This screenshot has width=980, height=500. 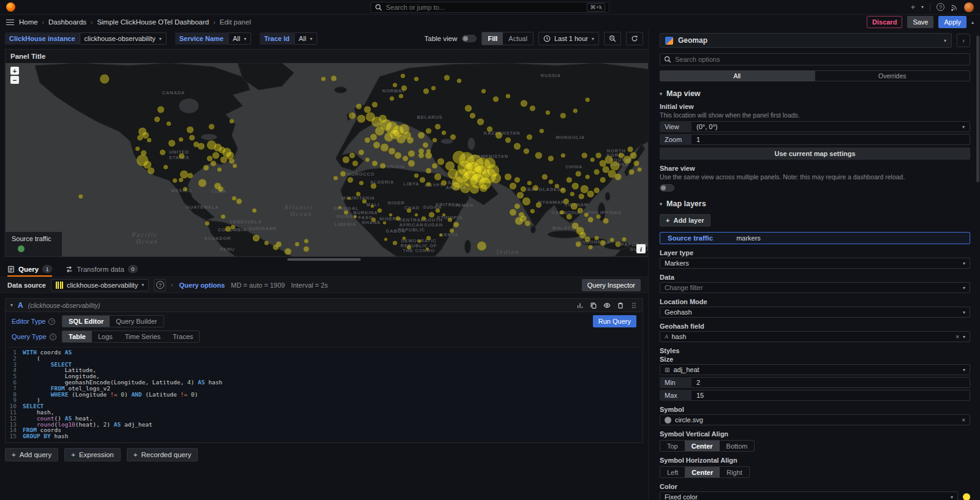 What do you see at coordinates (580, 305) in the screenshot?
I see `chart-icon` at bounding box center [580, 305].